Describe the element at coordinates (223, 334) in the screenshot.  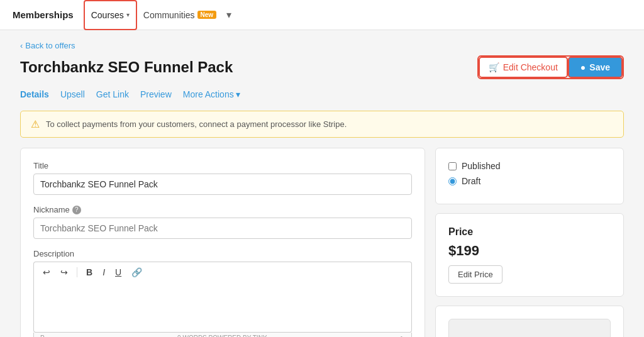
I see `editor-footer: P 0 WORDS POWERED BY TINY ⤡` at that location.